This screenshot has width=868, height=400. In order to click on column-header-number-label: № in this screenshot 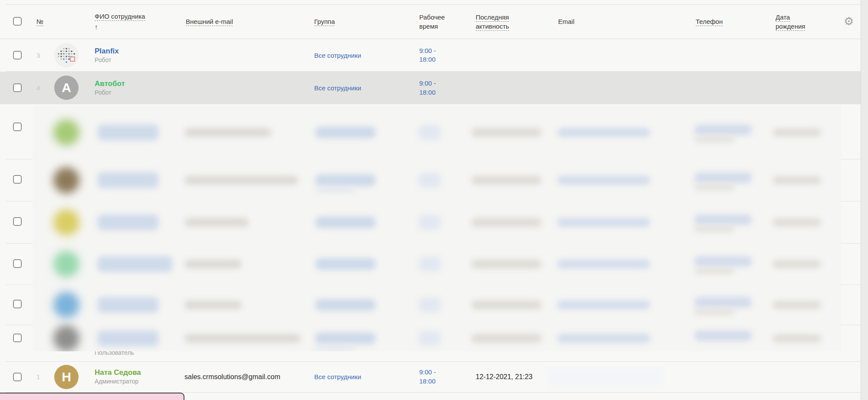, I will do `click(40, 22)`.